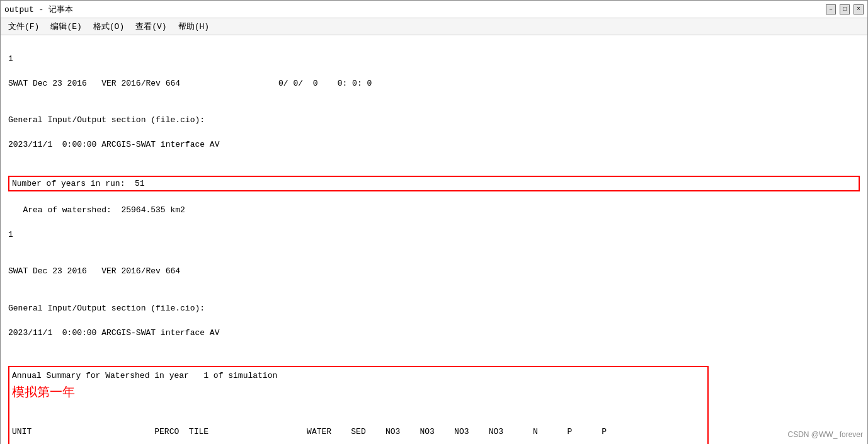 The height and width of the screenshot is (444, 868). Describe the element at coordinates (194, 26) in the screenshot. I see `menu-help: 帮助(H)` at that location.